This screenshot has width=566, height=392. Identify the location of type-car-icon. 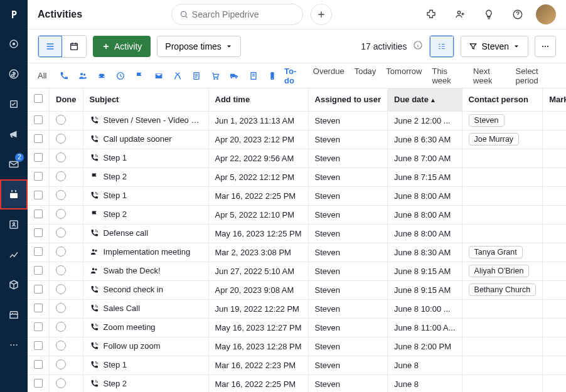
(102, 76).